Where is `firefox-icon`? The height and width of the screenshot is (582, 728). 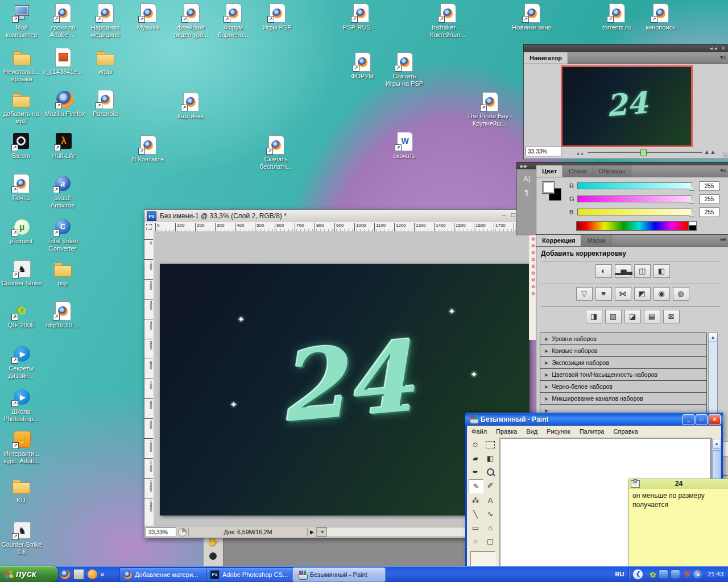
firefox-icon is located at coordinates (65, 574).